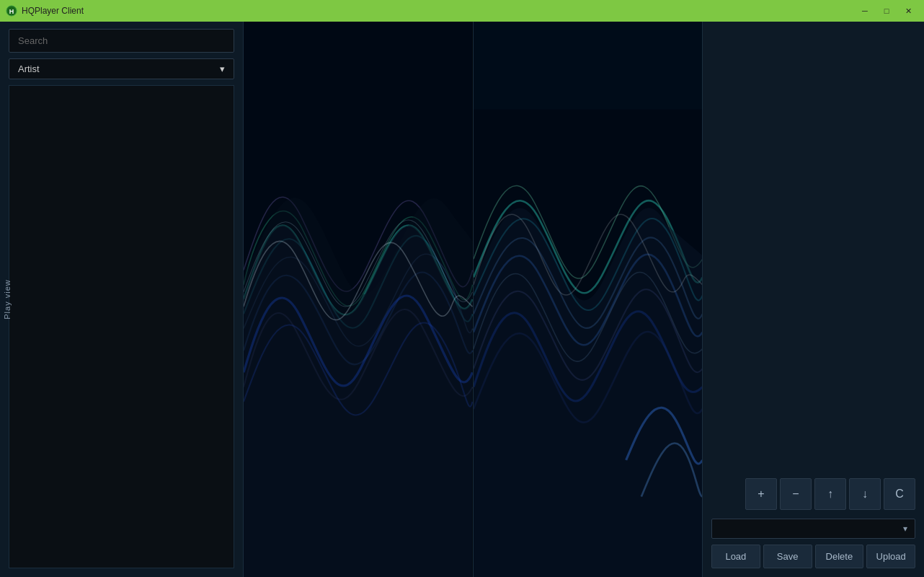  What do you see at coordinates (840, 557) in the screenshot?
I see `delete-button: Delete` at bounding box center [840, 557].